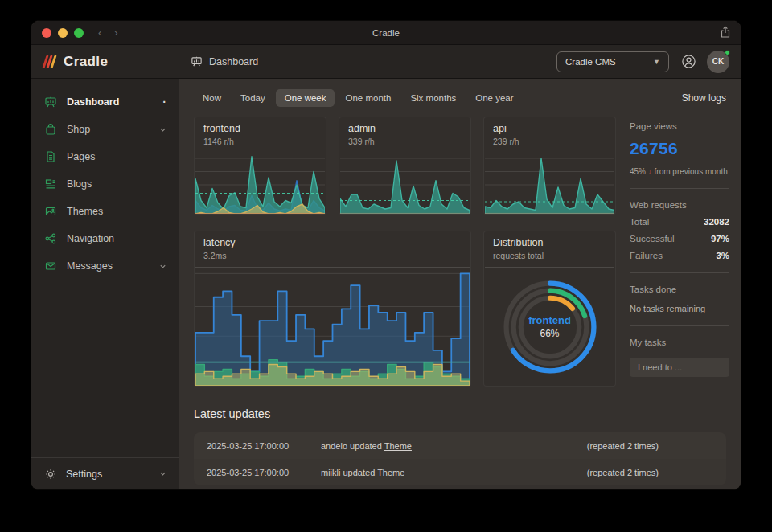 Image resolution: width=772 pixels, height=532 pixels. I want to click on gear-icon, so click(51, 474).